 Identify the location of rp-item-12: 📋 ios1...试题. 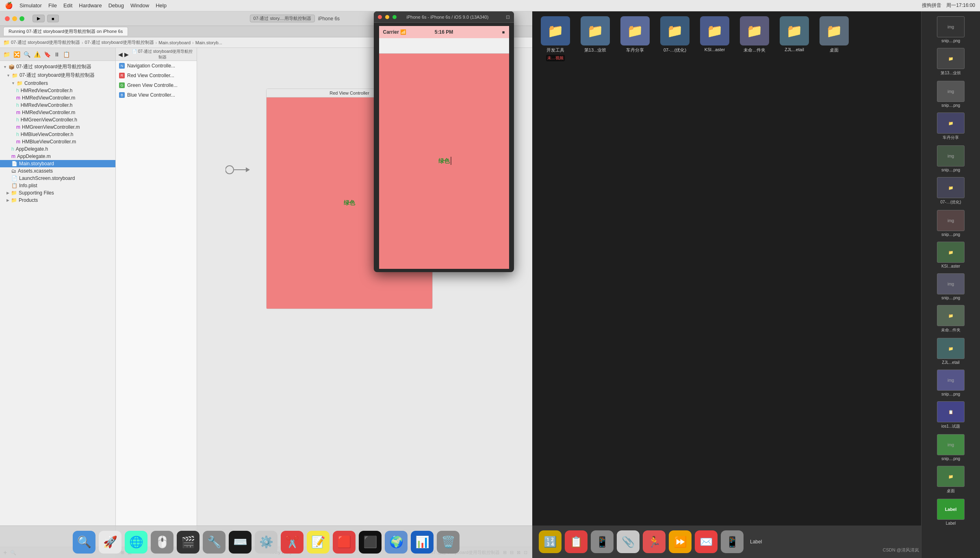
(951, 415).